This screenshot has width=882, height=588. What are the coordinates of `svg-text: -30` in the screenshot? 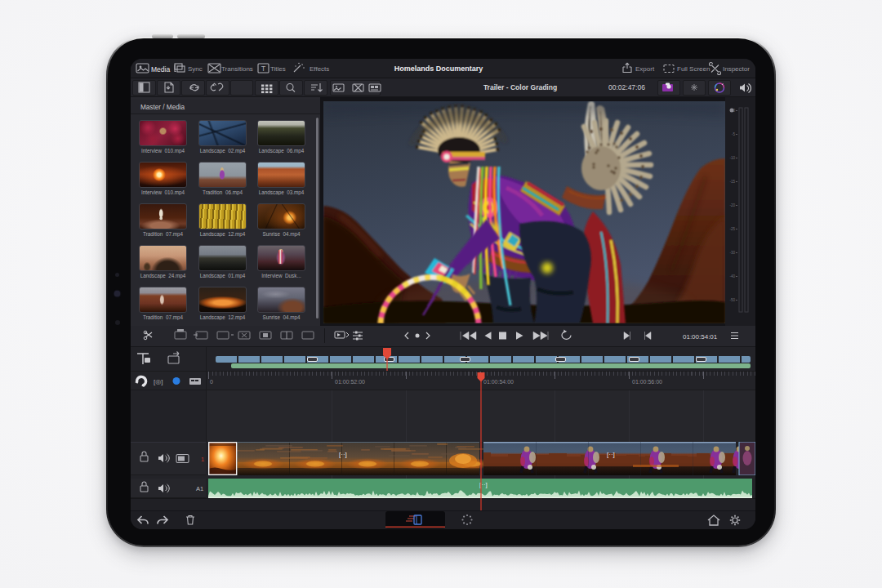 It's located at (732, 253).